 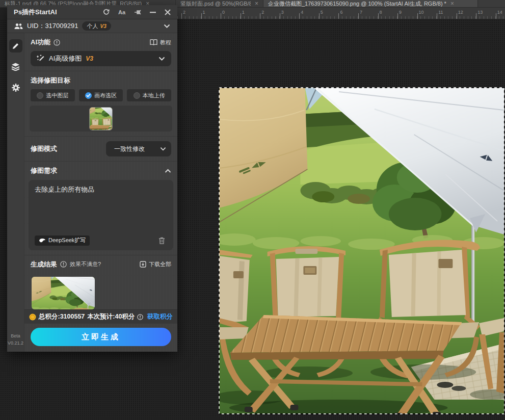 I want to click on prompt-textarea: 去除桌上的所有物品 DeepSeek扩写, so click(x=101, y=215).